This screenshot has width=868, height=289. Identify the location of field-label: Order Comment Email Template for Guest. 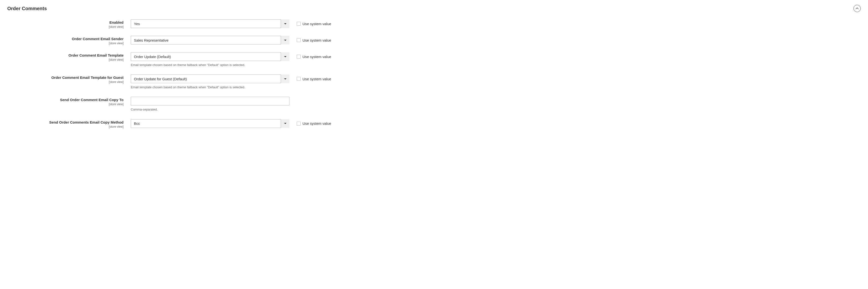
(88, 77).